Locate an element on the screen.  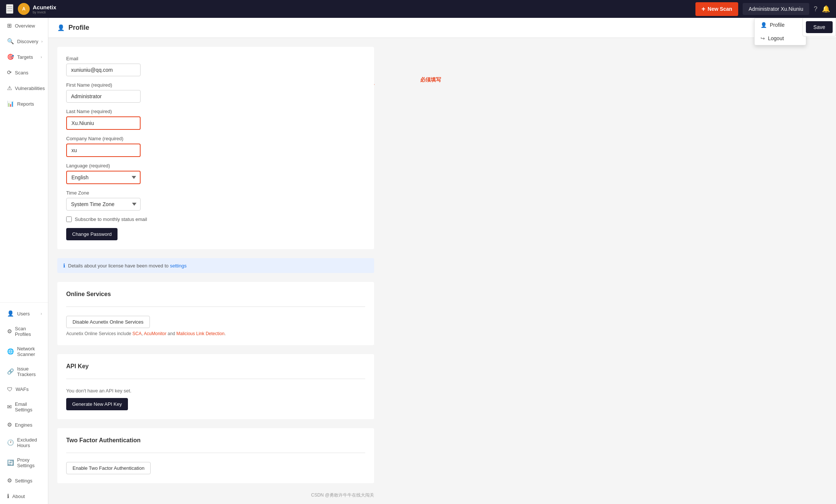
language-label: Language (required) is located at coordinates (216, 166).